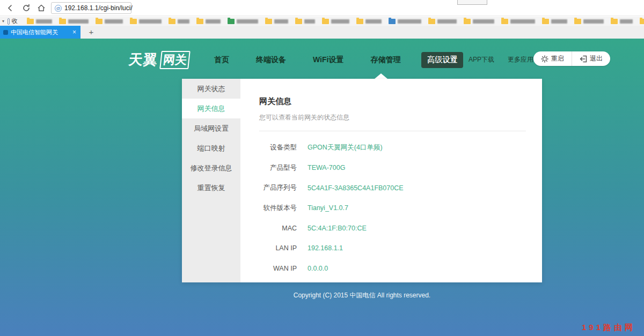 Image resolution: width=644 pixels, height=336 pixels. I want to click on sidebar-item-gateway-info: 网关信息, so click(211, 108).